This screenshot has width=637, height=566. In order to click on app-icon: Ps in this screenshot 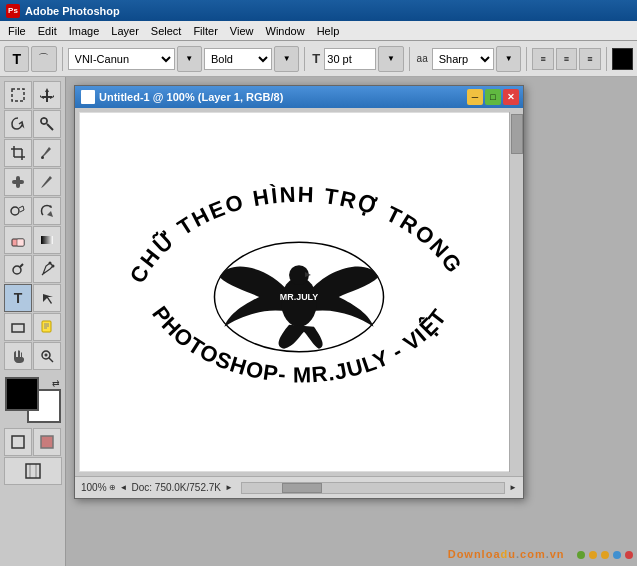, I will do `click(13, 11)`.